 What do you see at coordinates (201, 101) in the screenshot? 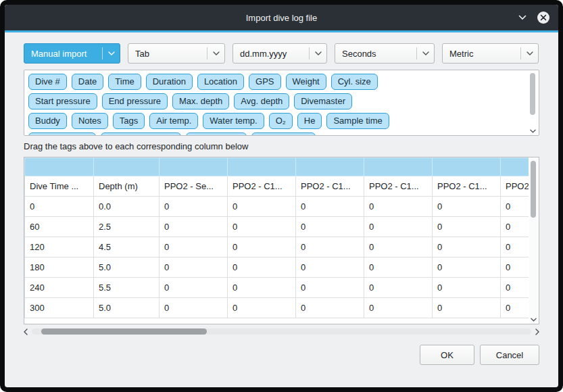
I see `tag-chip: Max. depth` at bounding box center [201, 101].